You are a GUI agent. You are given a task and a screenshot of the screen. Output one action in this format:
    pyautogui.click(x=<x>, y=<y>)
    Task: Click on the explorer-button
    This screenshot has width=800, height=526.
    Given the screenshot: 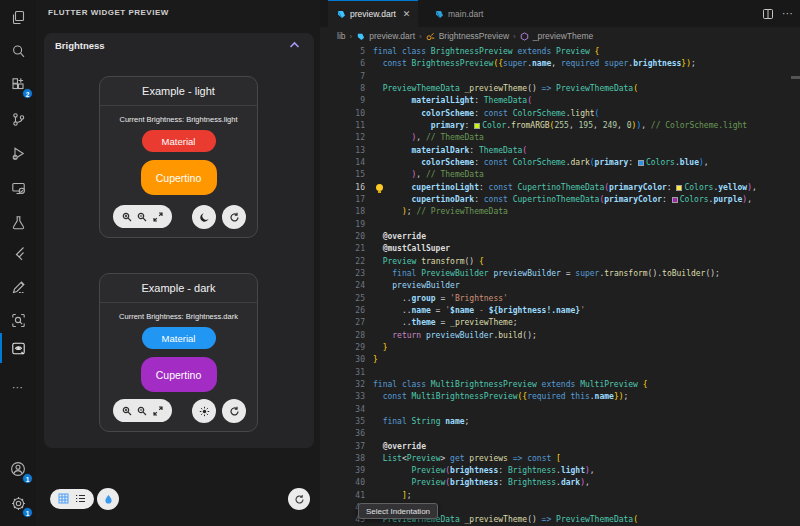 What is the action you would take?
    pyautogui.click(x=18, y=17)
    